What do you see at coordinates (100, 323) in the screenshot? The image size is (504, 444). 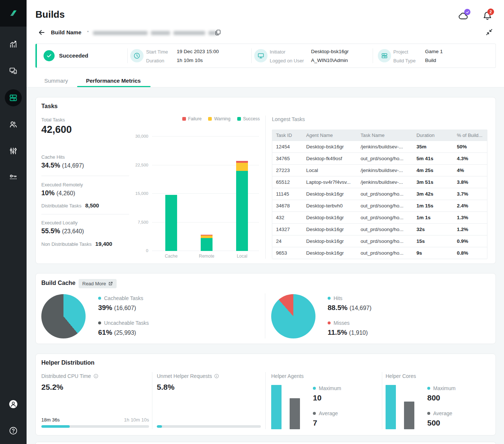 I see `uncacheable-dot` at bounding box center [100, 323].